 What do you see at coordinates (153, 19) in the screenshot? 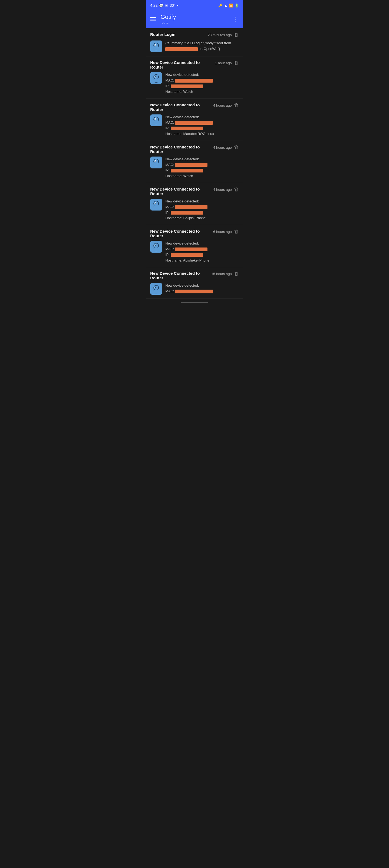
I see `hamburger-menu` at bounding box center [153, 19].